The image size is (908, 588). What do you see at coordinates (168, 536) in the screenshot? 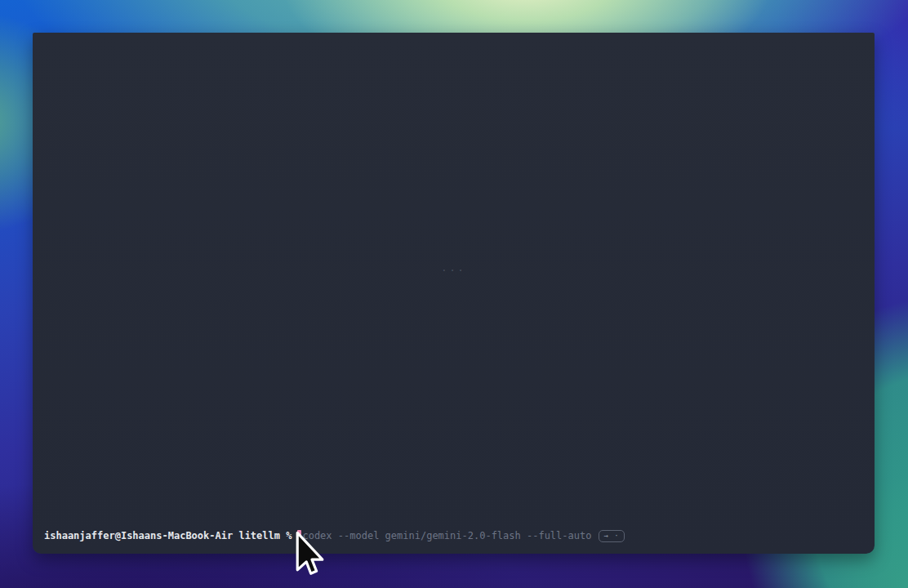
I see `shell-prompt: ishaanjaffer@Ishaans-MacBook-Air litellm…` at bounding box center [168, 536].